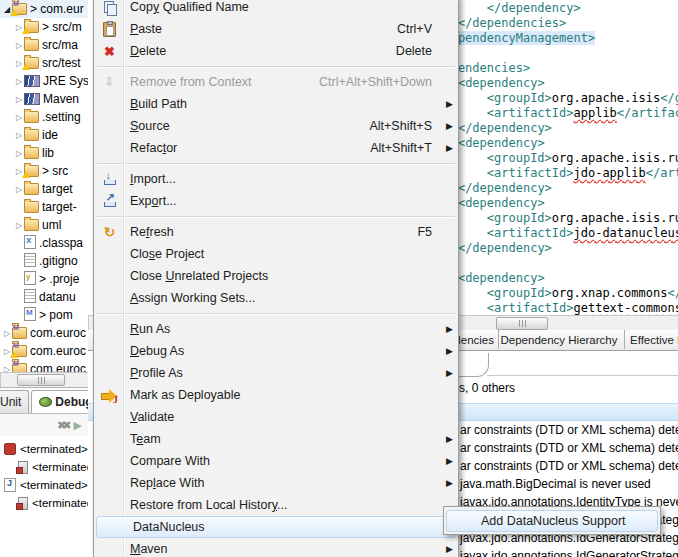 Image resolution: width=678 pixels, height=557 pixels. Describe the element at coordinates (44, 81) in the screenshot. I see `tree-item-jre-sys: ▷JRE Sys` at that location.